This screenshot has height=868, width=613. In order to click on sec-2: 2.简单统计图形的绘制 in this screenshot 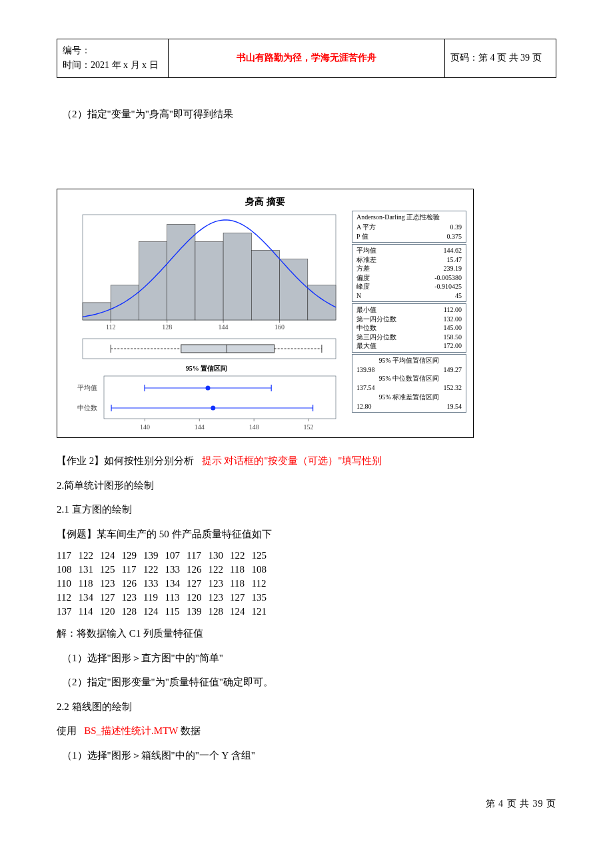, I will do `click(306, 485)`.